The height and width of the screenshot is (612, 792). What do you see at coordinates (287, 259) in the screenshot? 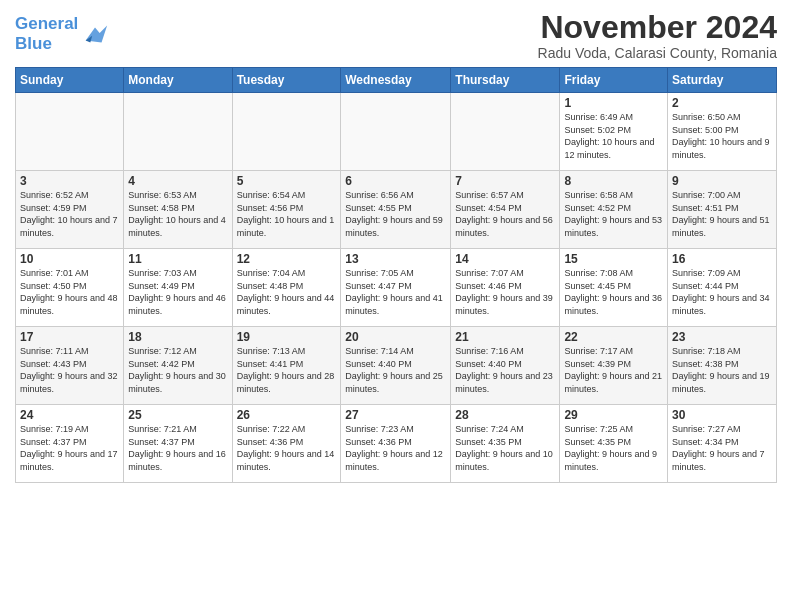
I see `day-number: 12` at bounding box center [287, 259].